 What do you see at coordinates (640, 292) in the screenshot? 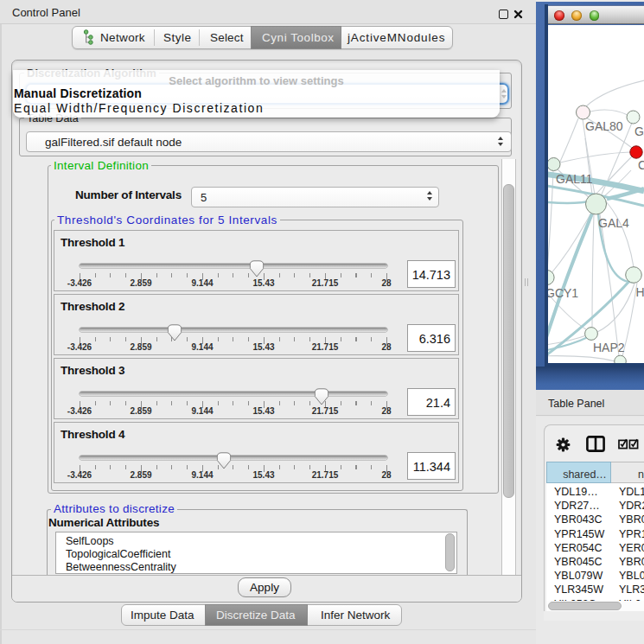
I see `svg-text: H` at bounding box center [640, 292].